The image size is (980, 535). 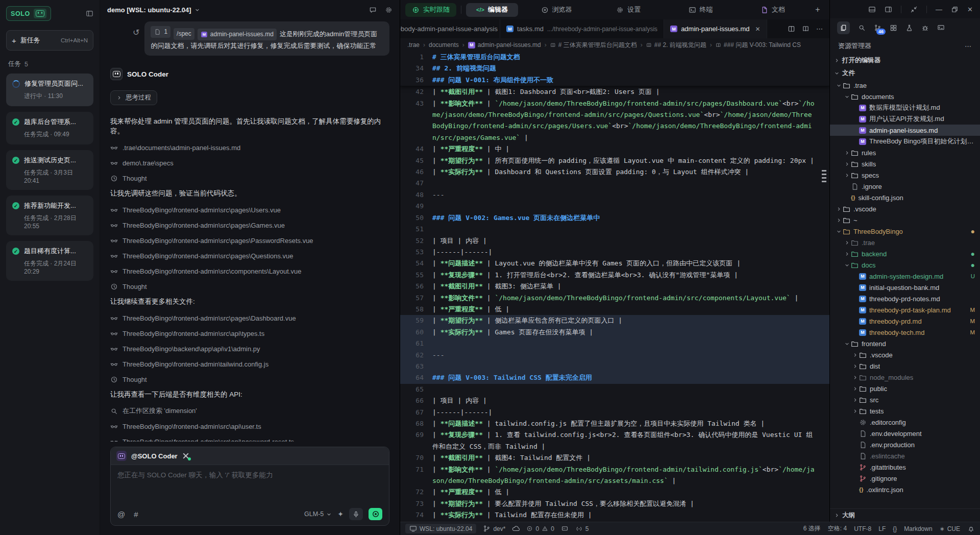 What do you see at coordinates (905, 467) in the screenshot?
I see `tree-file: .gitattributes` at bounding box center [905, 467].